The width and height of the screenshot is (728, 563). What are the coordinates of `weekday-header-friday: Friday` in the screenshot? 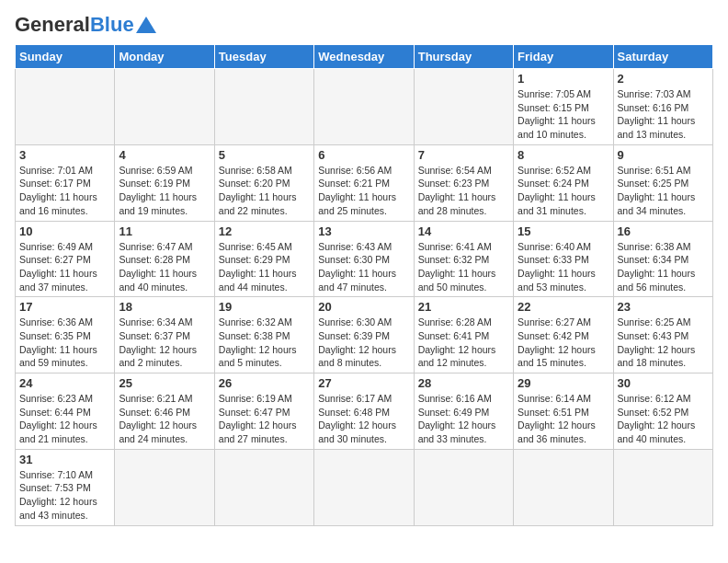 It's located at (563, 57).